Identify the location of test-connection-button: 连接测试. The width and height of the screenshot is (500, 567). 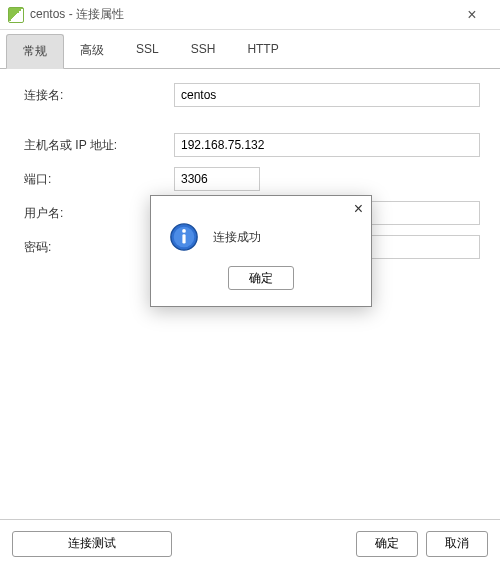
(92, 544).